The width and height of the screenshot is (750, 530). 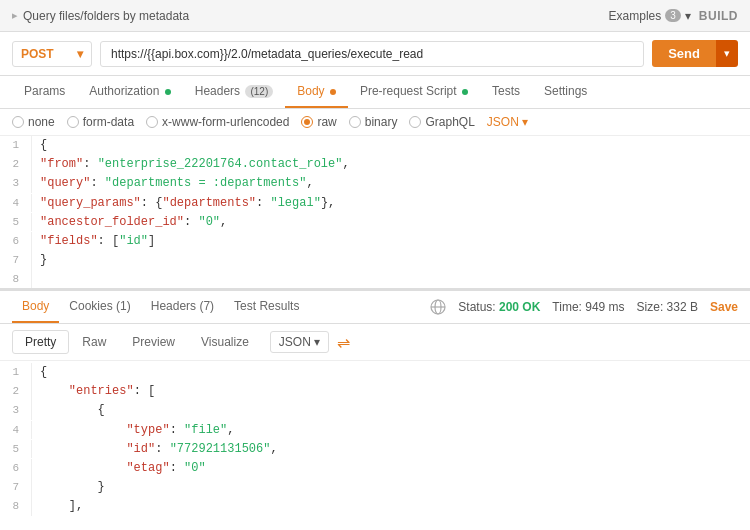 What do you see at coordinates (438, 307) in the screenshot?
I see `globe-icon` at bounding box center [438, 307].